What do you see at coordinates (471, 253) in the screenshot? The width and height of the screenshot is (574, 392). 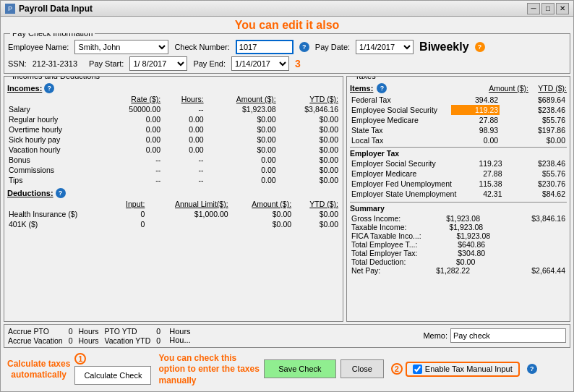 I see `summary-amount: $304.80` at bounding box center [471, 253].